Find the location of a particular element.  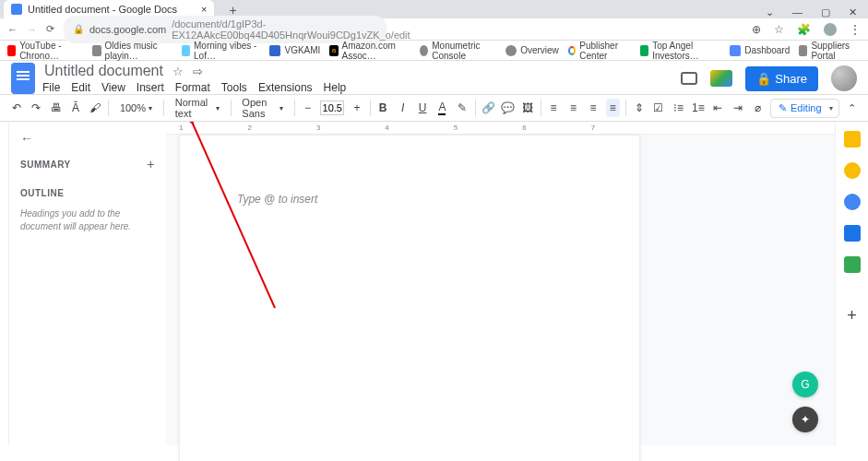

bookmark-item: Overview is located at coordinates (532, 51).